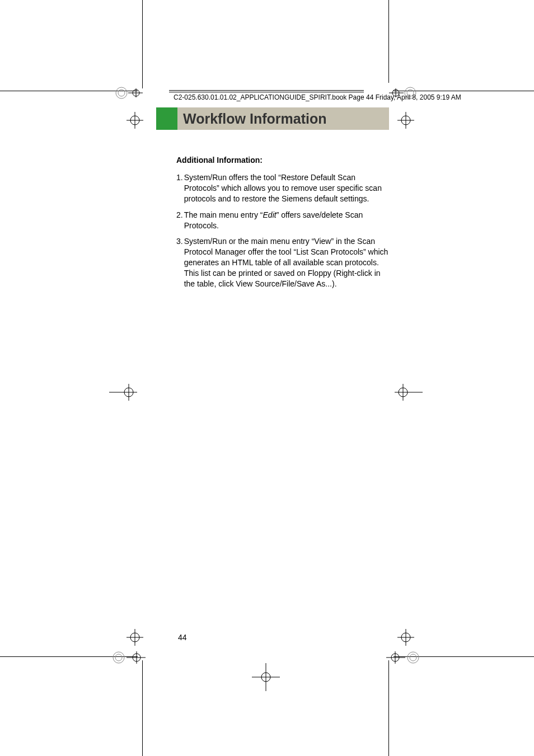 This screenshot has width=534, height=756. I want to click on list-text: The main menu entry “Edit” offers save/d…, so click(287, 220).